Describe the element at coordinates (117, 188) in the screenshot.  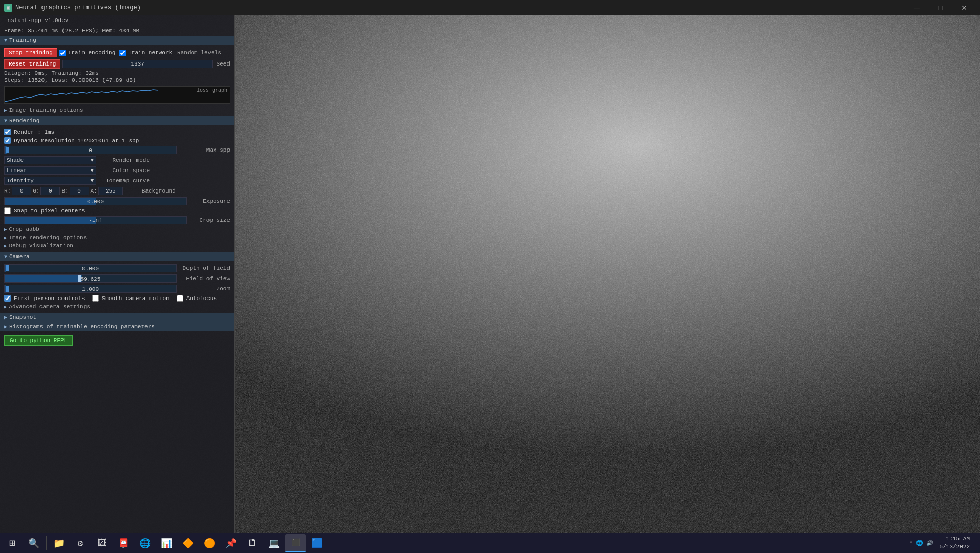
I see `rendering-content: Render : 1ms Dynamic resolution 1920x106…` at that location.